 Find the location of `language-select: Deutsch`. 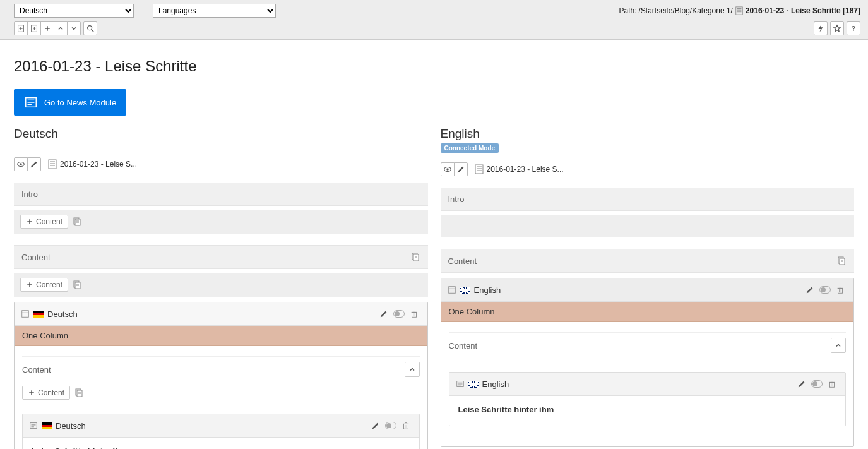

language-select: Deutsch is located at coordinates (74, 11).